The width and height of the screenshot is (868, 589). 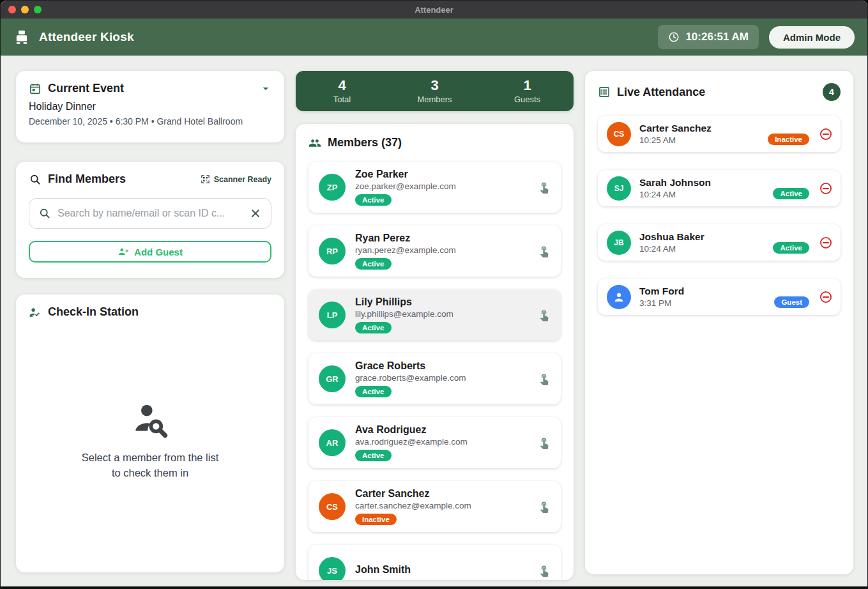 I want to click on member-email: zoe.parker@example.com, so click(x=442, y=187).